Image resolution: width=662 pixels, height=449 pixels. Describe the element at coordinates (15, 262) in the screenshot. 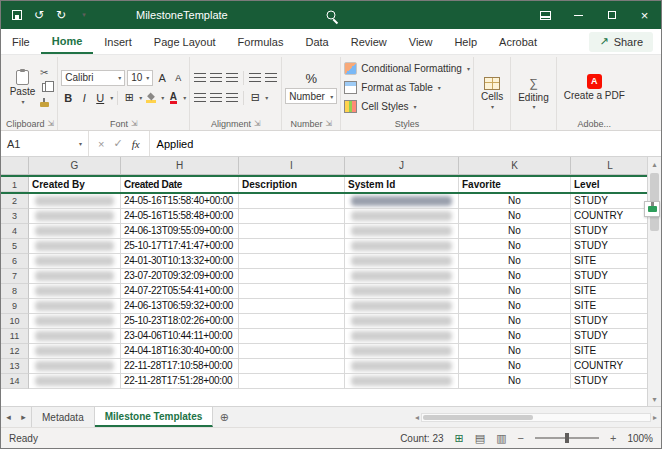

I see `row-header: 6` at that location.